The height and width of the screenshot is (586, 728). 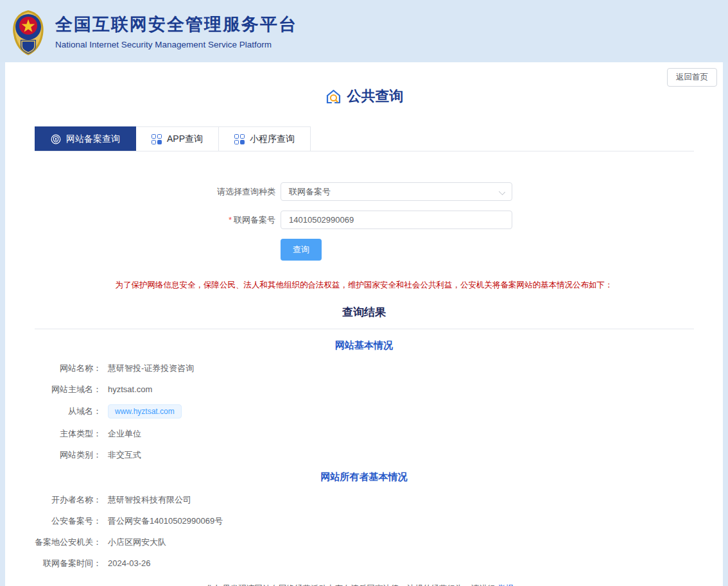 I want to click on site-section-heading: 网站基本情况, so click(x=364, y=345).